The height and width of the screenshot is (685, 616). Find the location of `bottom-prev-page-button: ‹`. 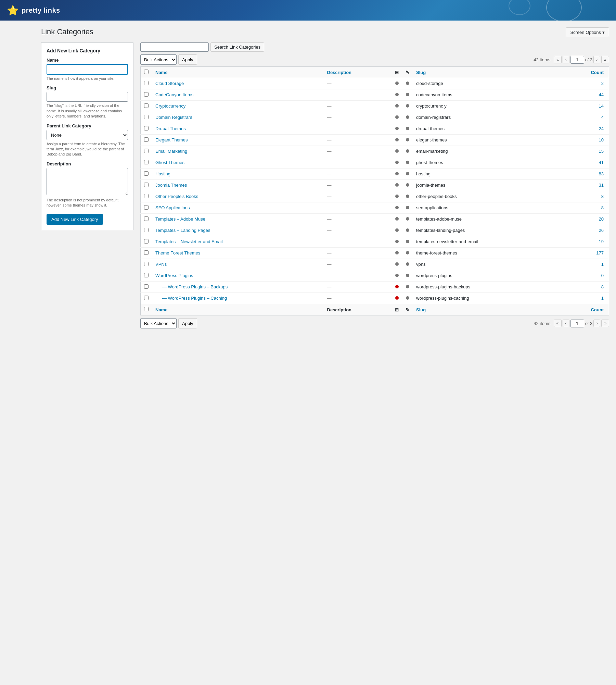

bottom-prev-page-button: ‹ is located at coordinates (566, 323).